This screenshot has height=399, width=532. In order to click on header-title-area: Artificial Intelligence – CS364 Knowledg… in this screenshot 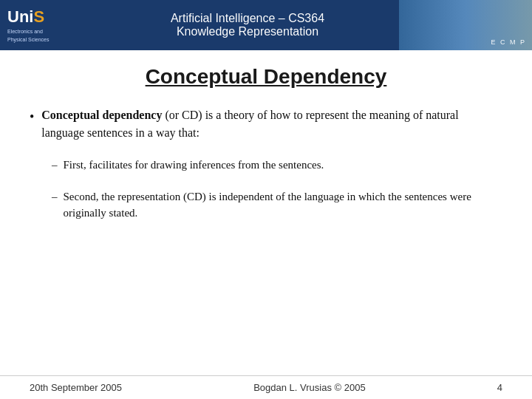, I will do `click(248, 25)`.